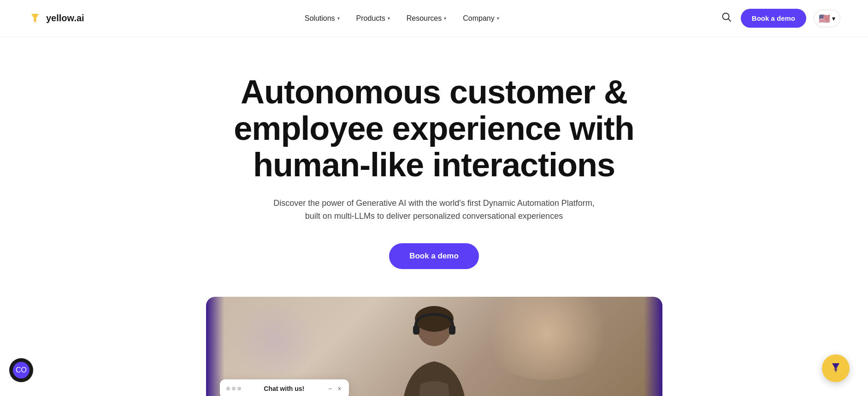  What do you see at coordinates (56, 18) in the screenshot?
I see `logo-area: yellow.ai` at bounding box center [56, 18].